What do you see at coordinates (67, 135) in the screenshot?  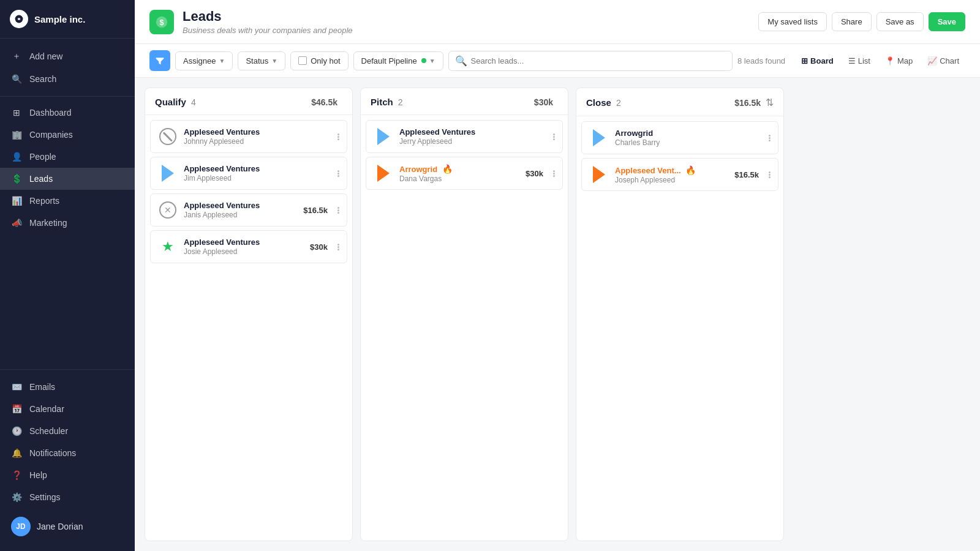 I see `sidebar-item-companies: 🏢 Companies` at bounding box center [67, 135].